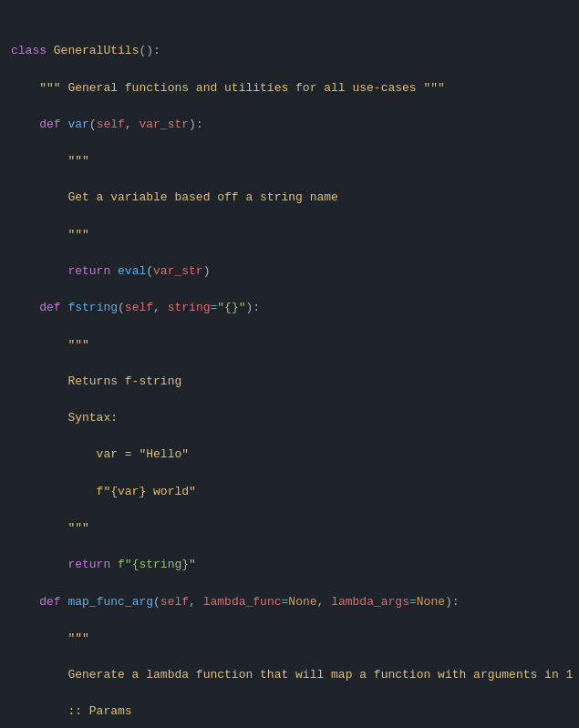 The height and width of the screenshot is (728, 579). Describe the element at coordinates (290, 455) in the screenshot. I see `code-line-12: var = "Hello"` at that location.